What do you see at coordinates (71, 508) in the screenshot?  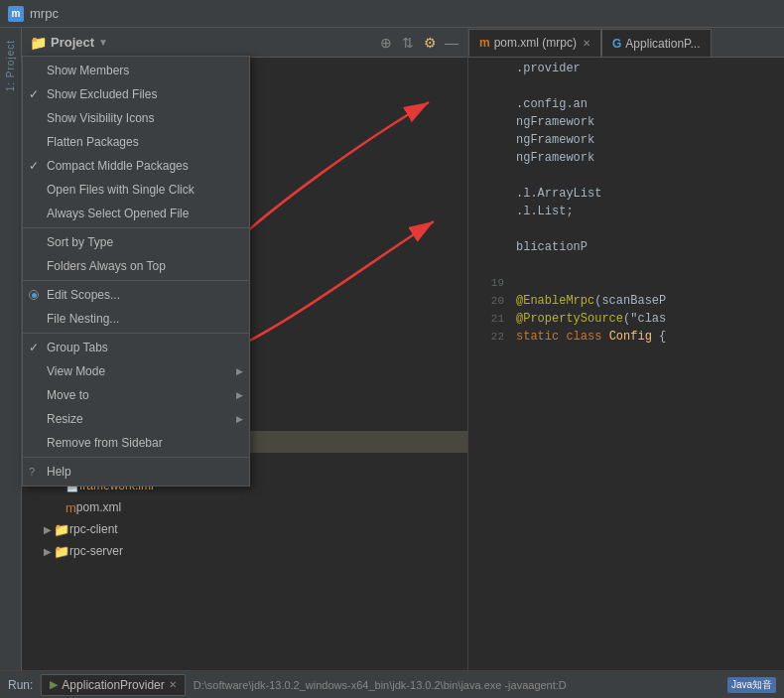 I see `file-icon: m` at bounding box center [71, 508].